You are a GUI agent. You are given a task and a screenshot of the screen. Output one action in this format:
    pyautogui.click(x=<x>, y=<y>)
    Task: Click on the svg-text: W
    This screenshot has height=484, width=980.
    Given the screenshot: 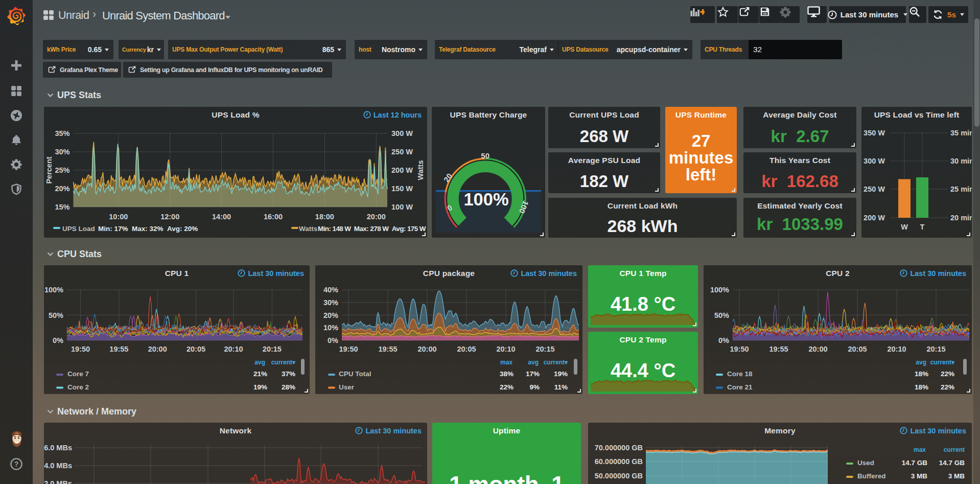 What is the action you would take?
    pyautogui.click(x=904, y=227)
    